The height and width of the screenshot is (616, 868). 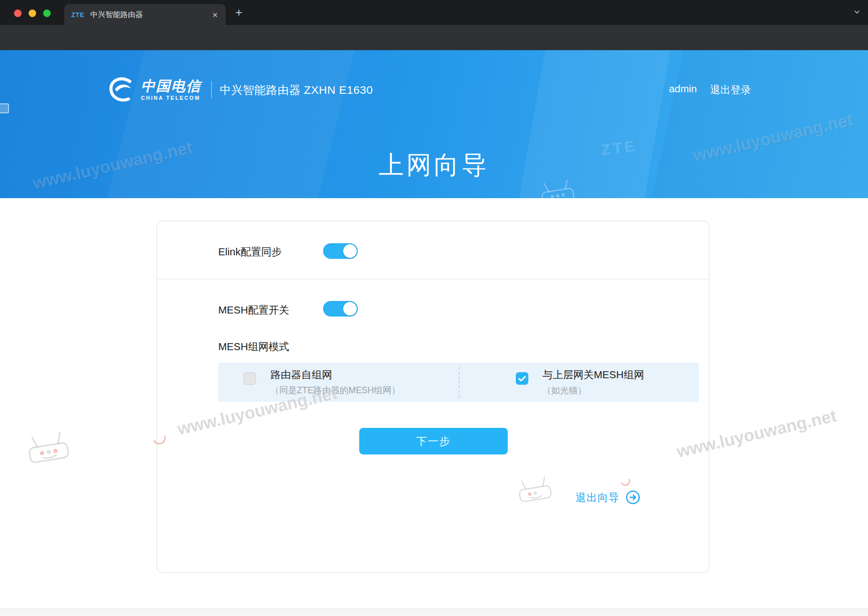 What do you see at coordinates (340, 309) in the screenshot?
I see `mesh-switch-toggle` at bounding box center [340, 309].